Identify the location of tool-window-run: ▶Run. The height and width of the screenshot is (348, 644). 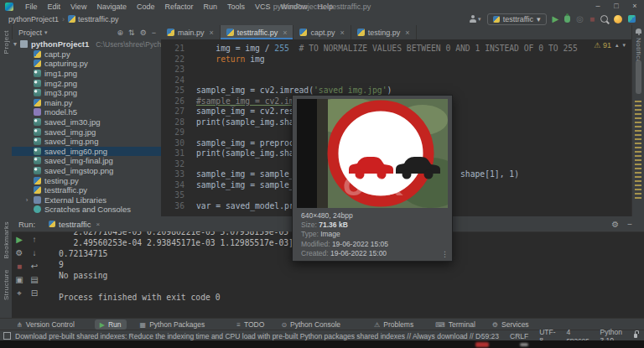
(111, 325).